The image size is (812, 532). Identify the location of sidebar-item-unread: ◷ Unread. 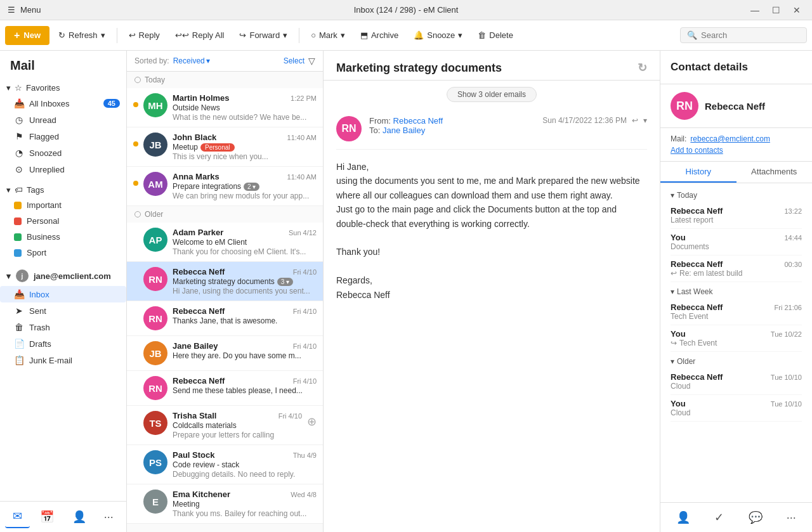
(63, 120).